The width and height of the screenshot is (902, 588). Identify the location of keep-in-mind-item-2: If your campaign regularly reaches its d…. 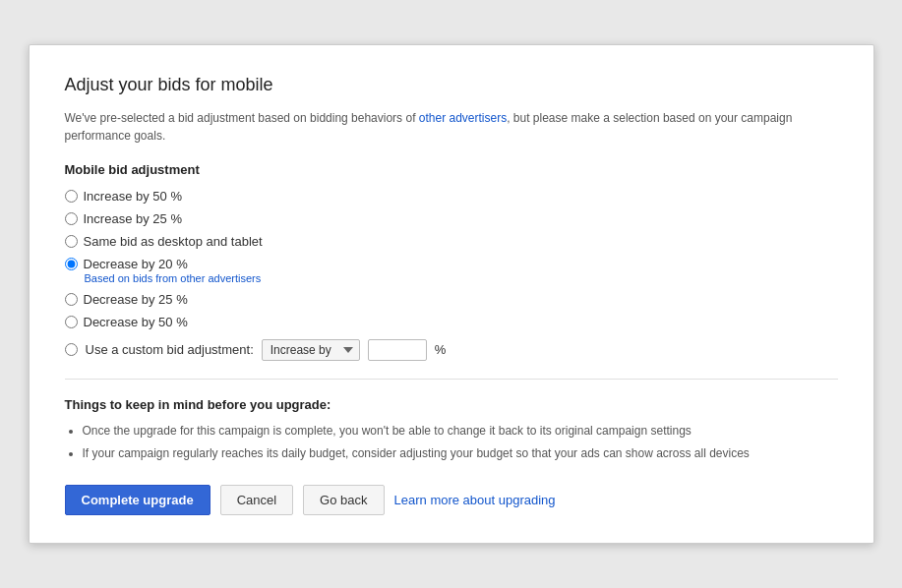
(460, 454).